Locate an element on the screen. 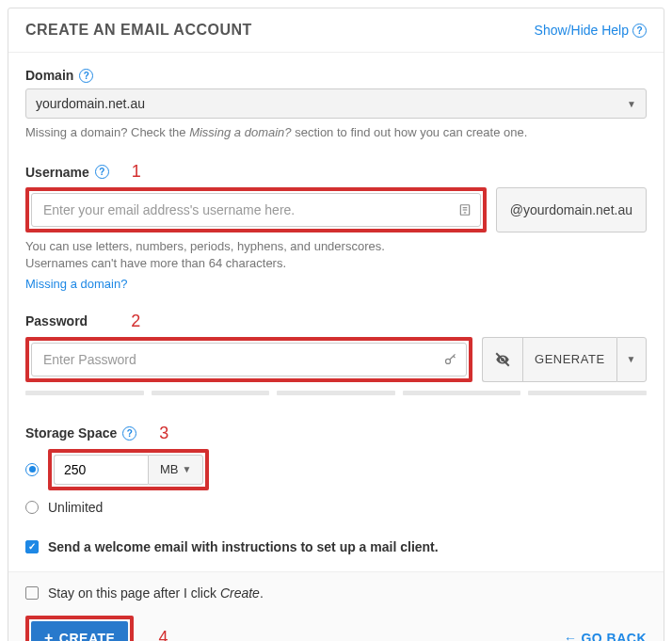 The height and width of the screenshot is (641, 672). welcome-email-row: Send a welcome email with instructions t… is located at coordinates (336, 547).